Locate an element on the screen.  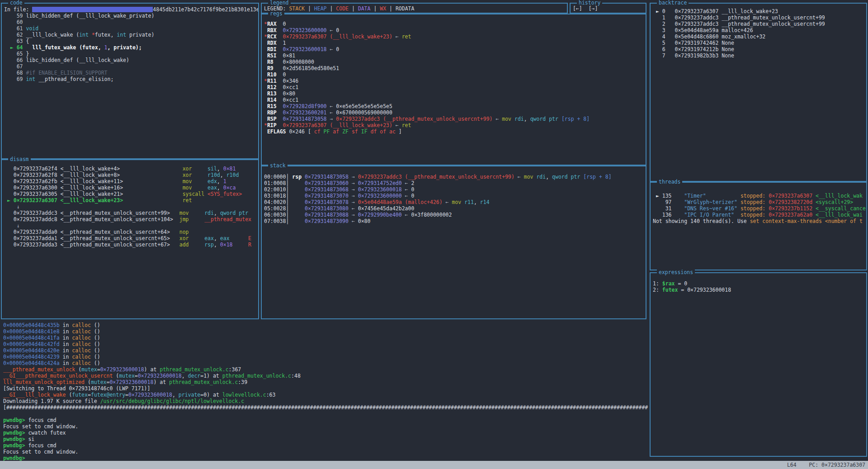
threads-line: 136 "IPC I/O Parent" stopped: 0×7293237a… is located at coordinates (760, 215).